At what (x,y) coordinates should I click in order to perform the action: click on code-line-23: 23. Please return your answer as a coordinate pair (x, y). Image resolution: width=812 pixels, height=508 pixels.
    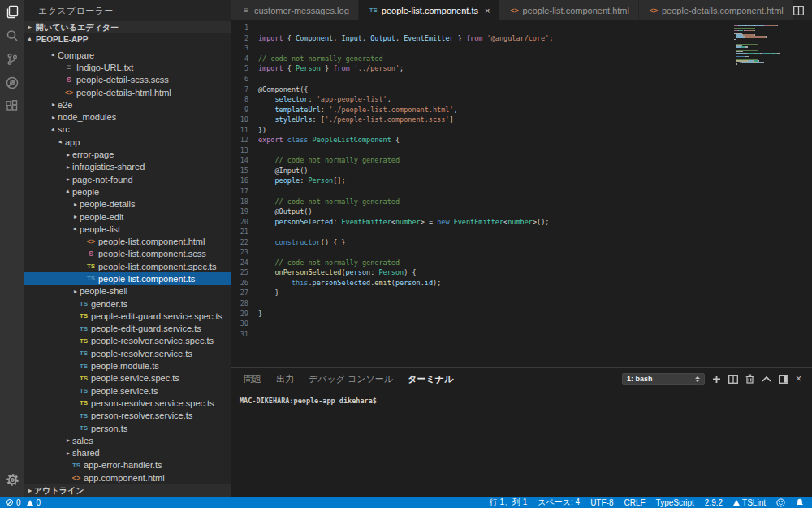
    Looking at the image, I should click on (521, 252).